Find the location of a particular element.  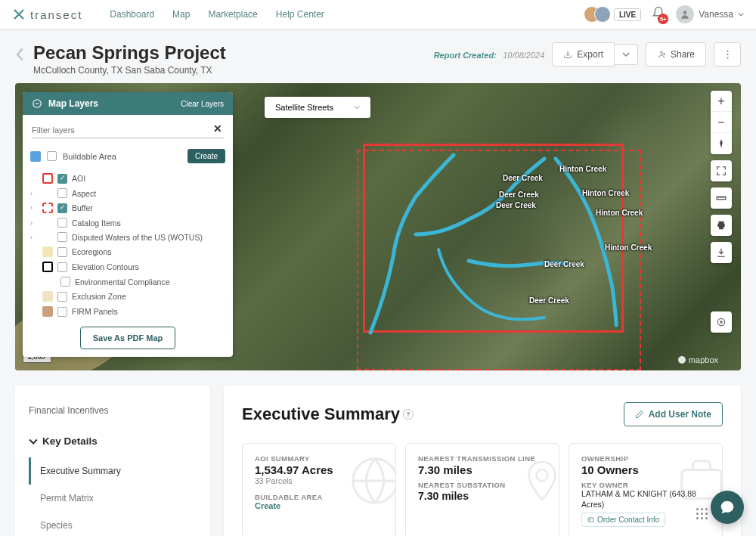

create-buildable-button: Create is located at coordinates (206, 156).